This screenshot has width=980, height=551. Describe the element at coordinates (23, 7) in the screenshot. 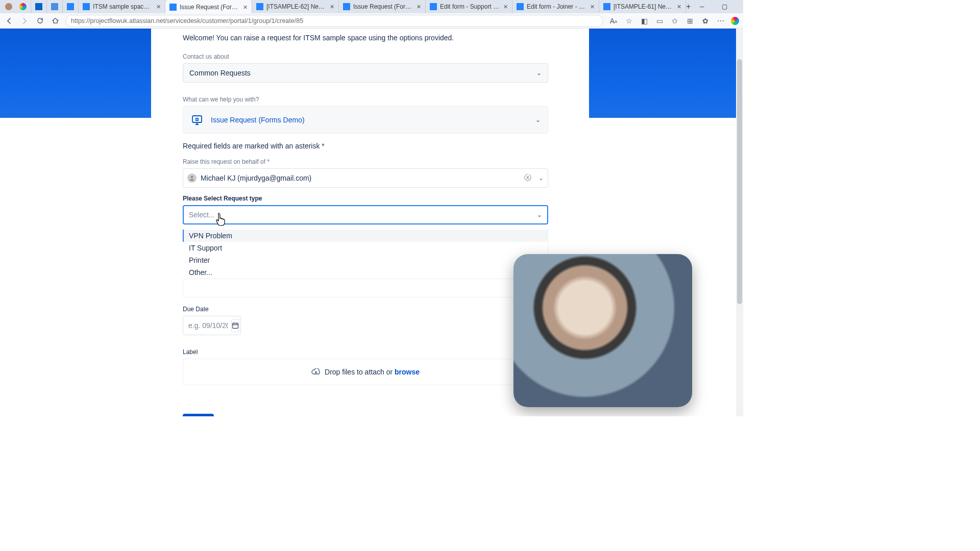

I see `copilot-icon` at that location.